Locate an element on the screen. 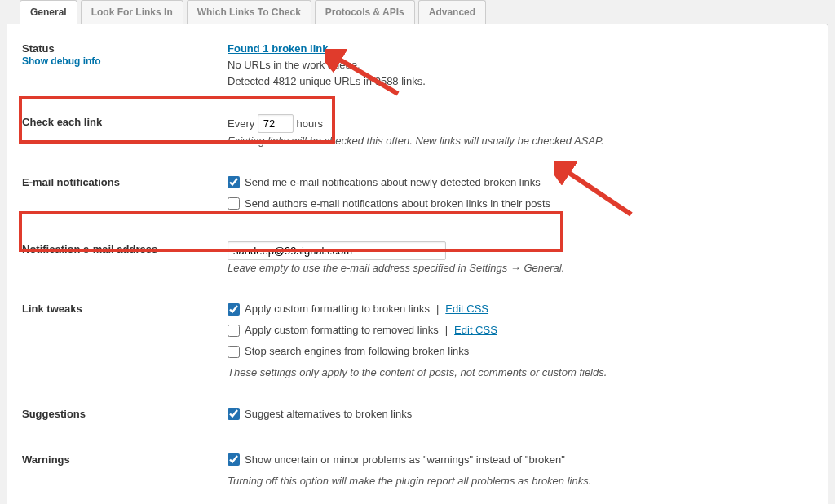 Image resolution: width=835 pixels, height=504 pixels. email-notif-self-checkbox is located at coordinates (233, 183).